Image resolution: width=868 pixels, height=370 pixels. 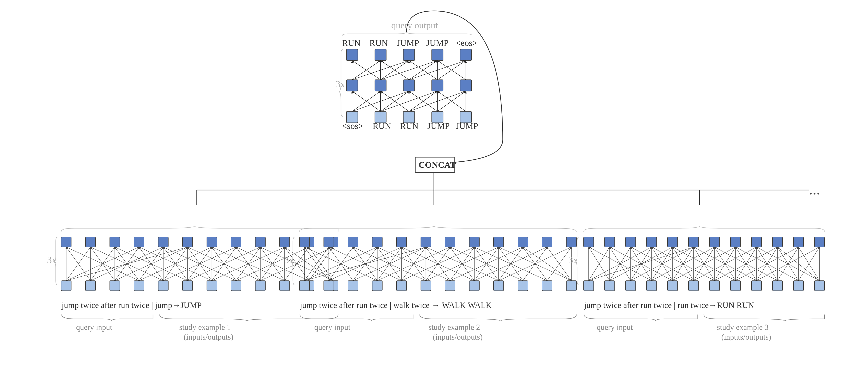 I want to click on svg-text: study example 3, so click(x=743, y=327).